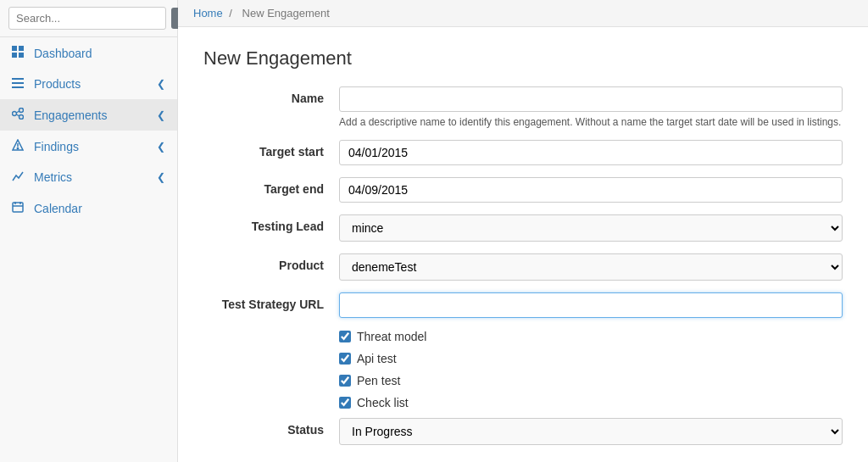  What do you see at coordinates (19, 209) in the screenshot?
I see `calendar-icon` at bounding box center [19, 209].